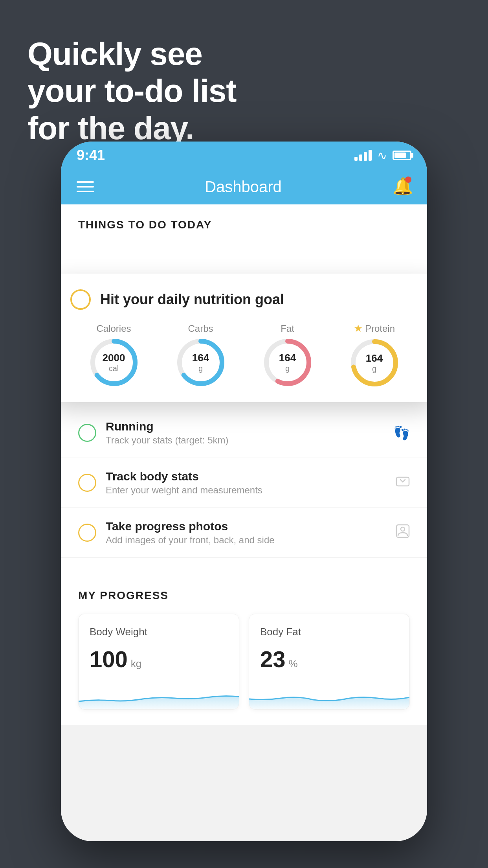  Describe the element at coordinates (87, 483) in the screenshot. I see `body-stats-check-circle` at that location.